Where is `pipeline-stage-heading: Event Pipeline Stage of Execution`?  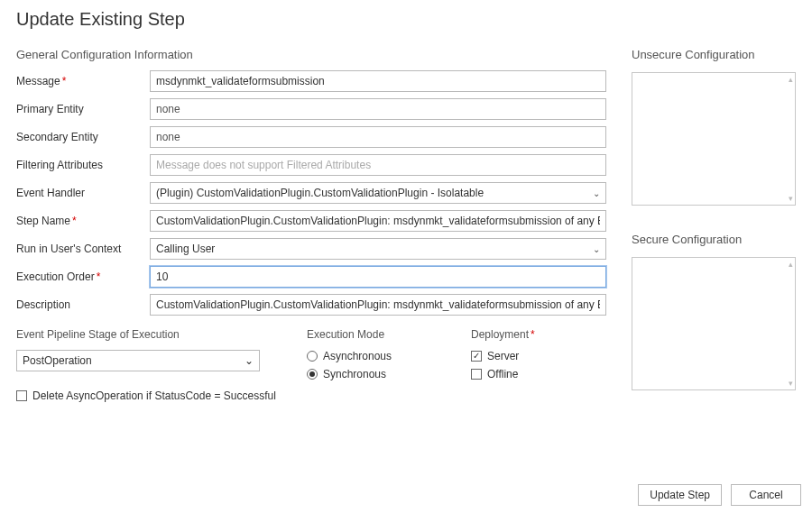
pipeline-stage-heading: Event Pipeline Stage of Execution is located at coordinates (147, 334).